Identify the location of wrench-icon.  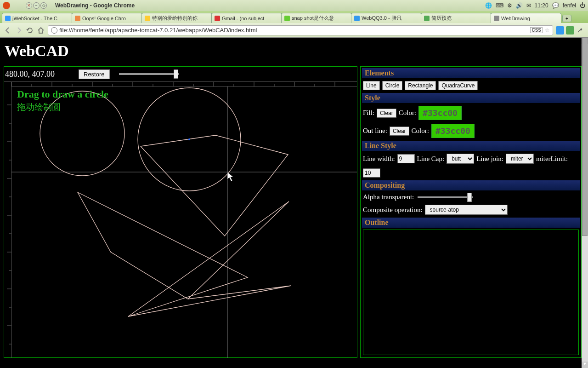
(580, 30).